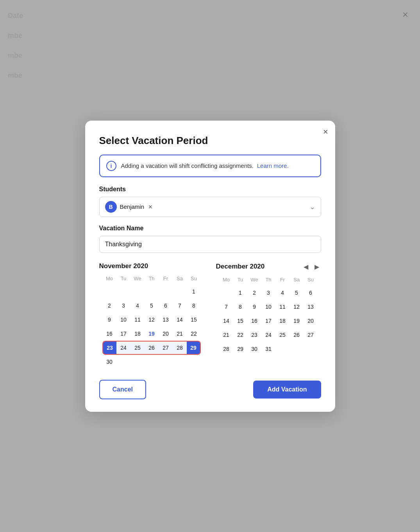  I want to click on calendars-row: November 2020 Mo Tu We Th Fr Sa Su 12345…, so click(210, 315).